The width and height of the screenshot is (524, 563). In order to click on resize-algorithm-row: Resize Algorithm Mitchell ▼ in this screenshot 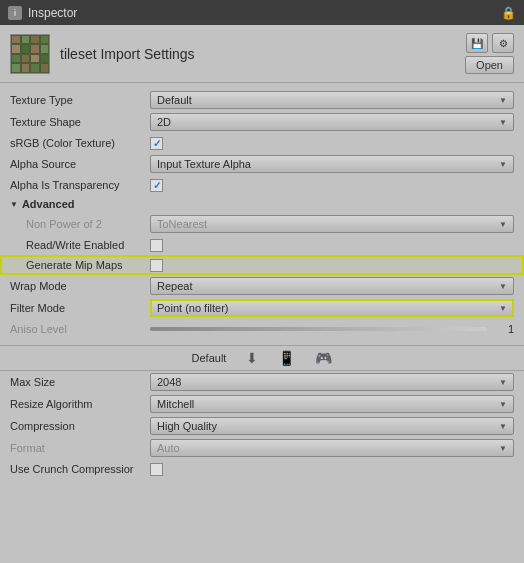, I will do `click(262, 404)`.